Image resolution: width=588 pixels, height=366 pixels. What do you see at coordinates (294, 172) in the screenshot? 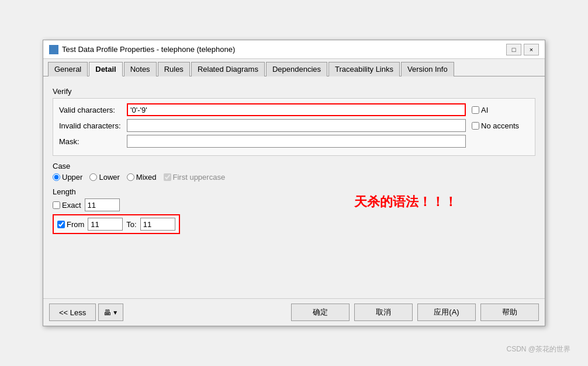
I see `case-section: Case Upper Lower Mixed First uppercase` at bounding box center [294, 172].